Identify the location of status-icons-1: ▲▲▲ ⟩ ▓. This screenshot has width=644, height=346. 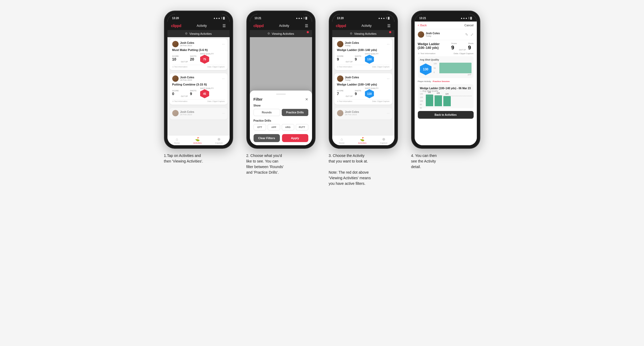
(219, 18).